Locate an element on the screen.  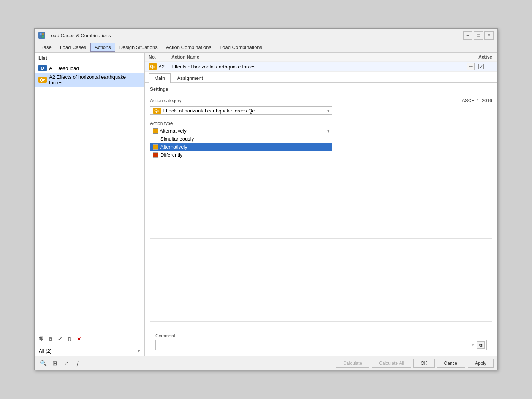
action-type-section: Action type Alternatively ▾ Simul is located at coordinates (321, 140).